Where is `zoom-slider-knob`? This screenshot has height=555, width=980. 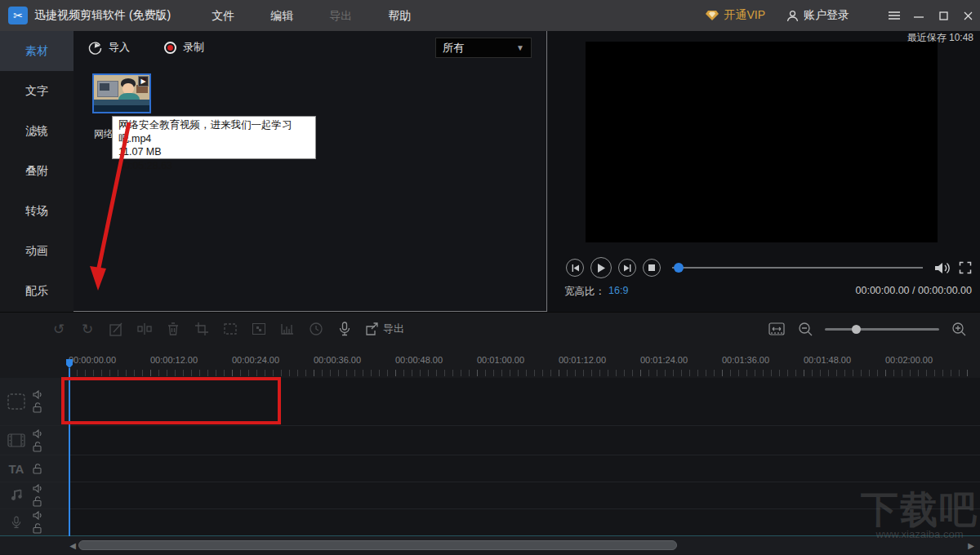 zoom-slider-knob is located at coordinates (856, 330).